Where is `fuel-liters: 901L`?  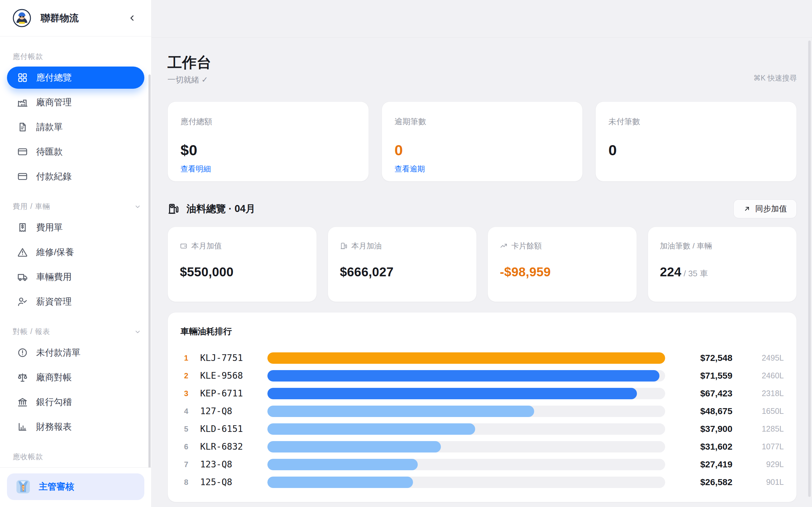 fuel-liters: 901L is located at coordinates (762, 482).